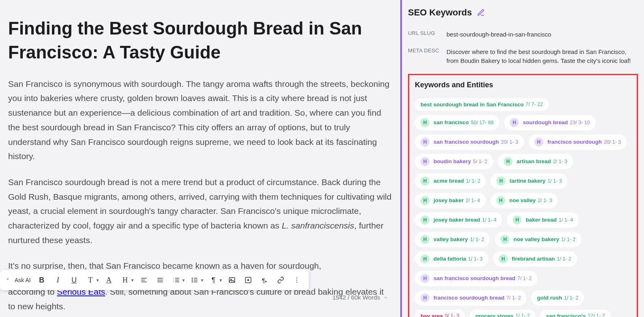 Image resolution: width=644 pixels, height=317 pixels. What do you see at coordinates (550, 298) in the screenshot?
I see `keyword-term: gold rush` at bounding box center [550, 298].